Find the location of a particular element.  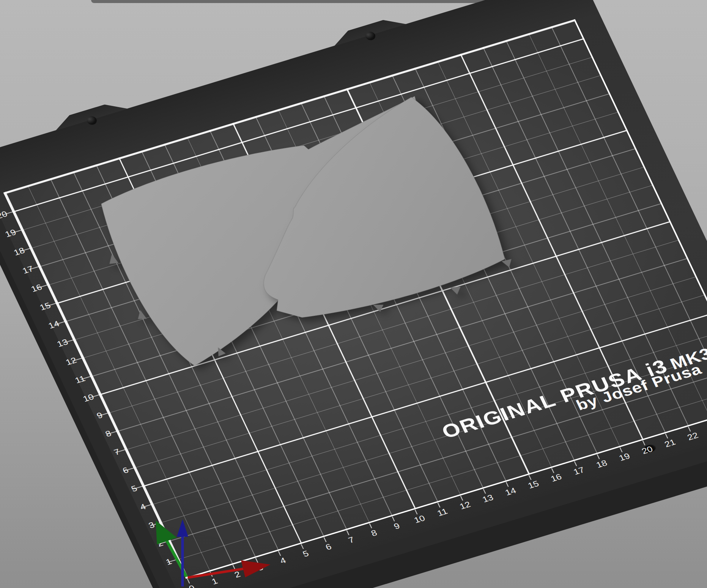

x-axis-label: 7 is located at coordinates (351, 540).